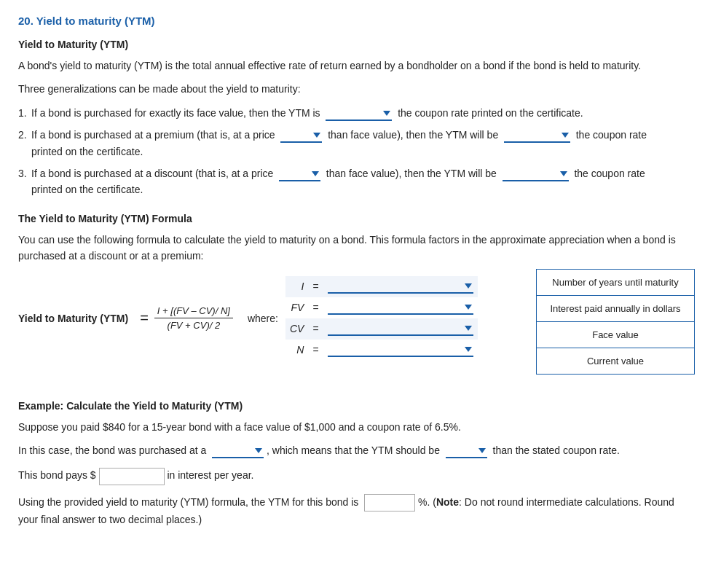  I want to click on legend-item-CV: Current value, so click(615, 361).